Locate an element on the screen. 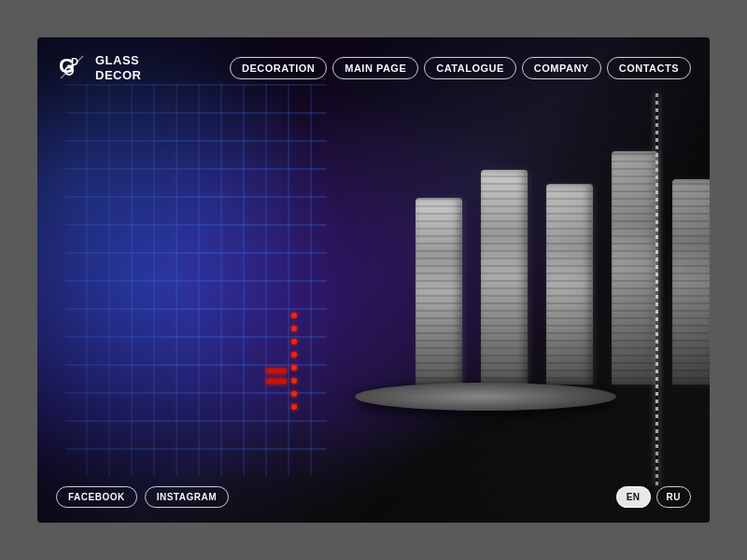  nav-links: DECORATION MAIN PAGE CATALOGUE COMPANY C… is located at coordinates (460, 68).